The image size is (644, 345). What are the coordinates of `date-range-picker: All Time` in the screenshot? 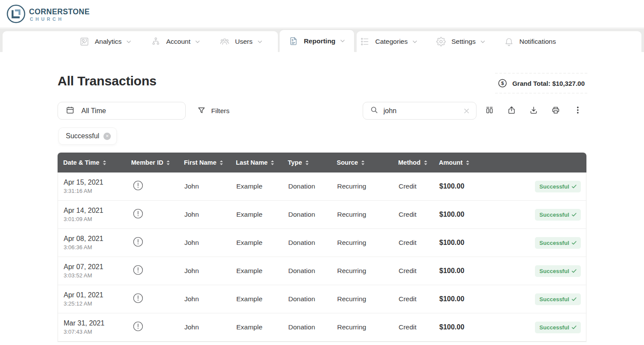 It's located at (122, 111).